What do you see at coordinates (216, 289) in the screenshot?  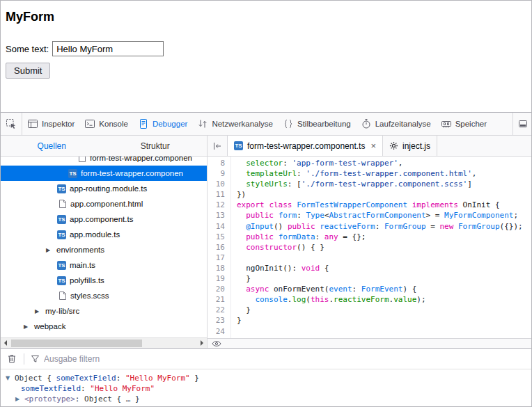 I see `line-number: 20` at bounding box center [216, 289].